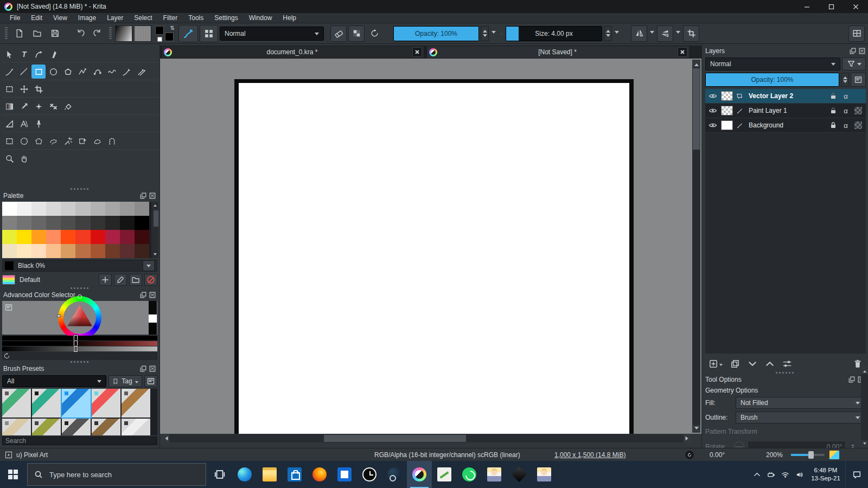 This screenshot has height=488, width=868. I want to click on brush-preset-ink-pen-brown, so click(136, 403).